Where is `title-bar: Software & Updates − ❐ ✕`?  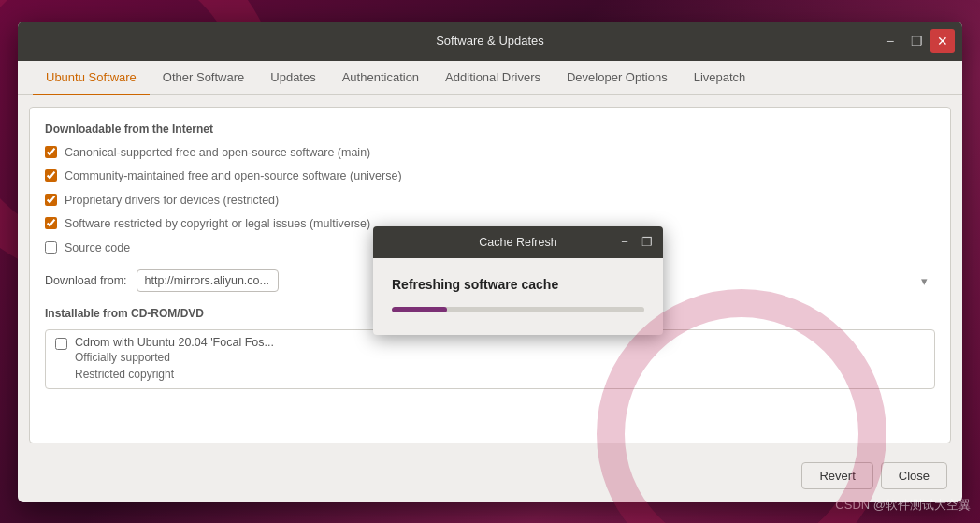
title-bar: Software & Updates − ❐ ✕ is located at coordinates (490, 41).